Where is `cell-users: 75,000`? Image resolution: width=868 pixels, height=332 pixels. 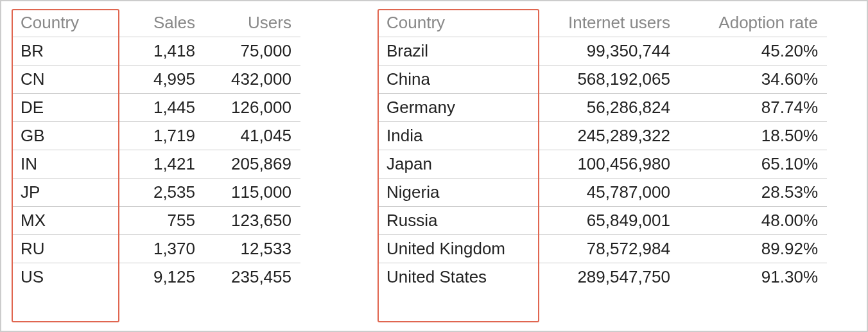 cell-users: 75,000 is located at coordinates (252, 51).